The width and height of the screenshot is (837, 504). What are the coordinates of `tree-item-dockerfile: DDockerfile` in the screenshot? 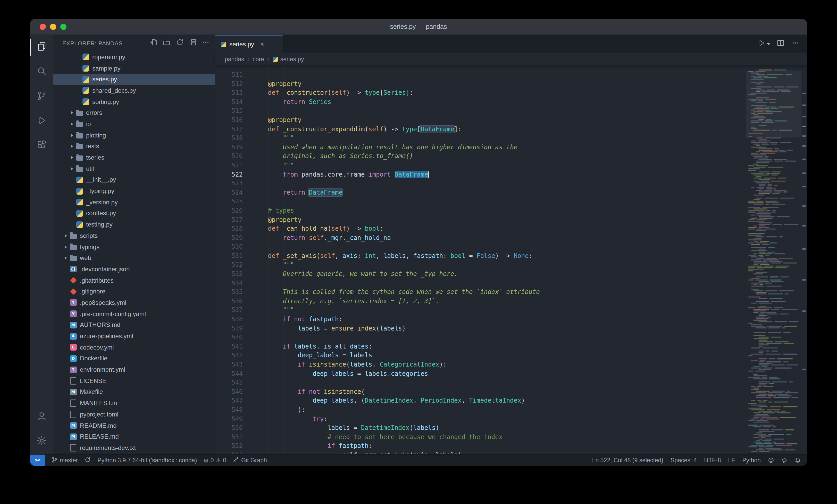 It's located at (134, 358).